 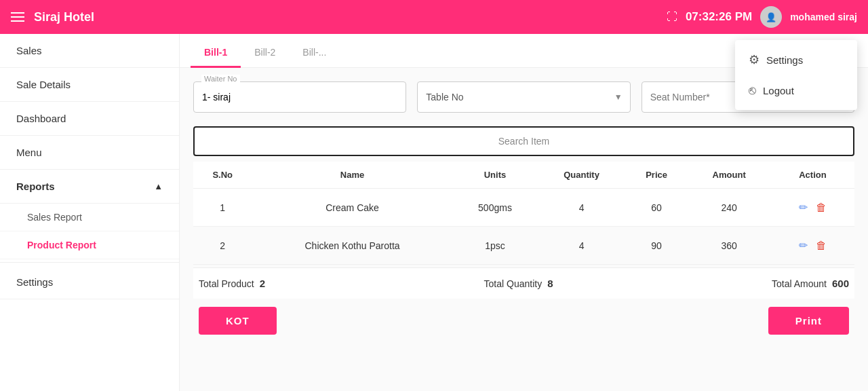 What do you see at coordinates (524, 97) in the screenshot?
I see `table-select: Table No` at bounding box center [524, 97].